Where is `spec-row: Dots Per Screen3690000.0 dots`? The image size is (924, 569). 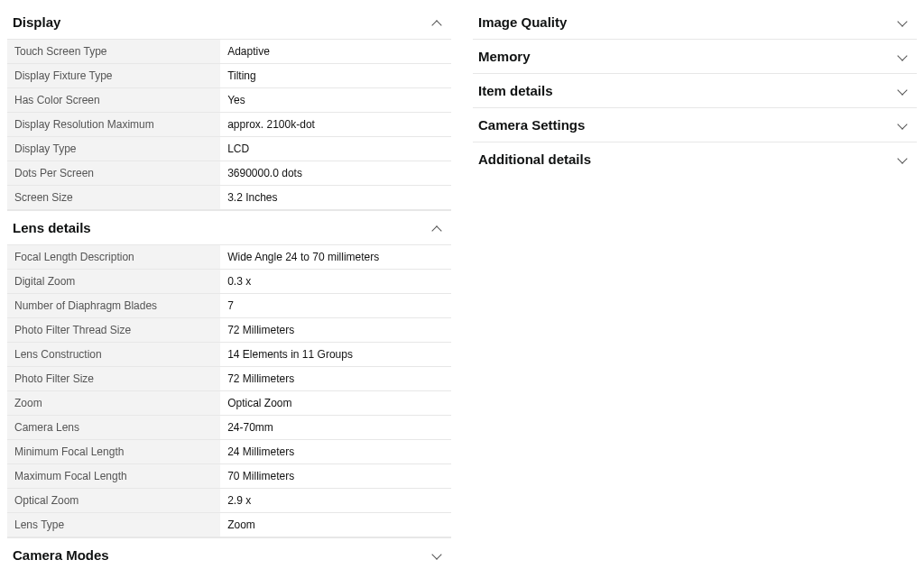
spec-row: Dots Per Screen3690000.0 dots is located at coordinates (229, 173).